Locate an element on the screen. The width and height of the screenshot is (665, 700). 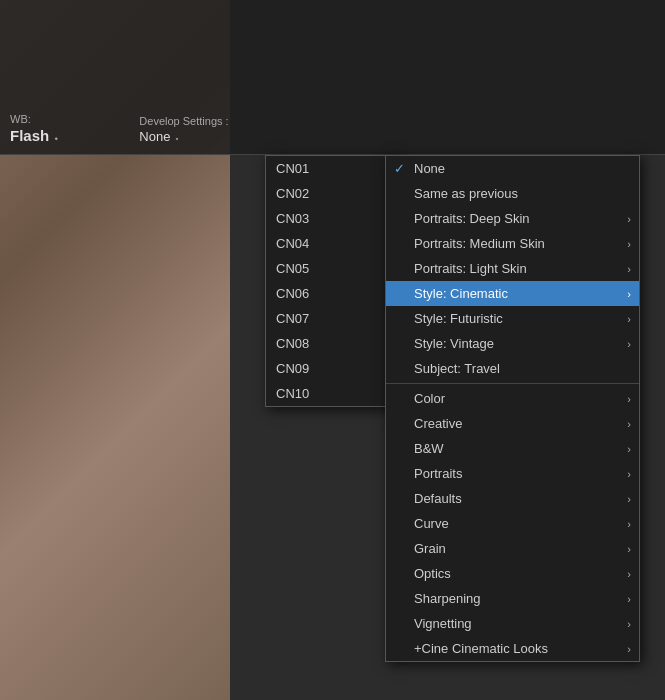
submenu-item-cn03: CN03 is located at coordinates (330, 218).